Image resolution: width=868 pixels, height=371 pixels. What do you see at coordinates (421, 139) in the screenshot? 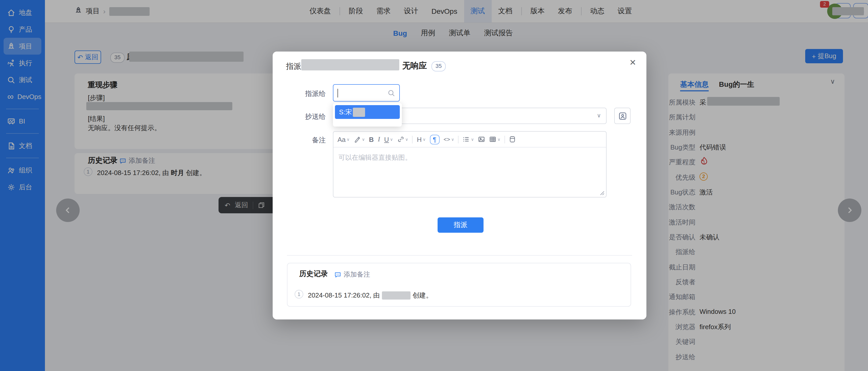
I see `heading-button: H∨` at bounding box center [421, 139].